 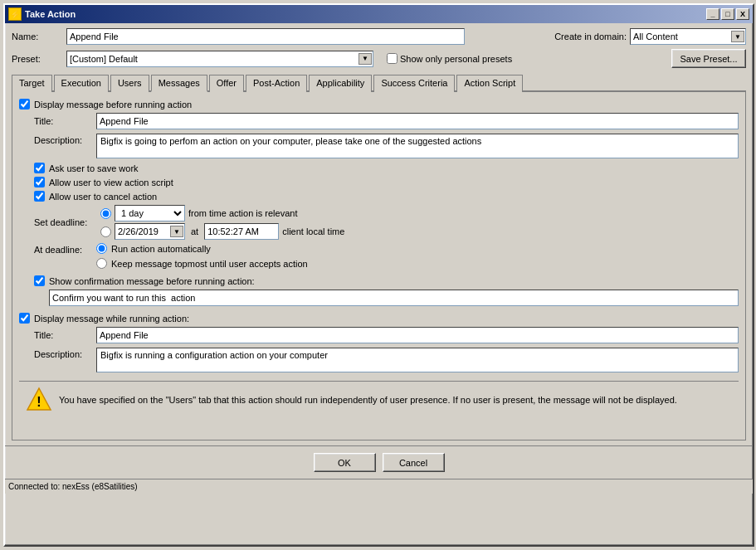 What do you see at coordinates (227, 83) in the screenshot?
I see `tab-offer: Offer` at bounding box center [227, 83].